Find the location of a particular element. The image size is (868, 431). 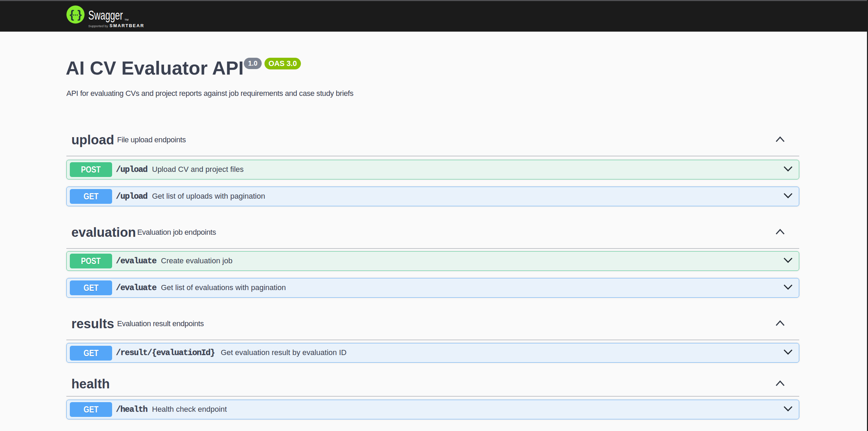

svg-text: Supported by is located at coordinates (98, 26).